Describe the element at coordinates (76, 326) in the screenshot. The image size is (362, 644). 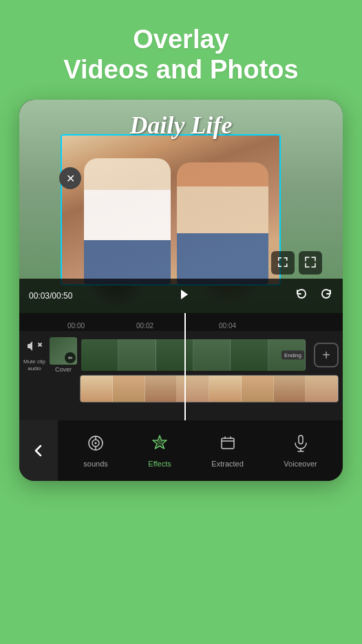
I see `ruler-mark-0: 00:00` at that location.